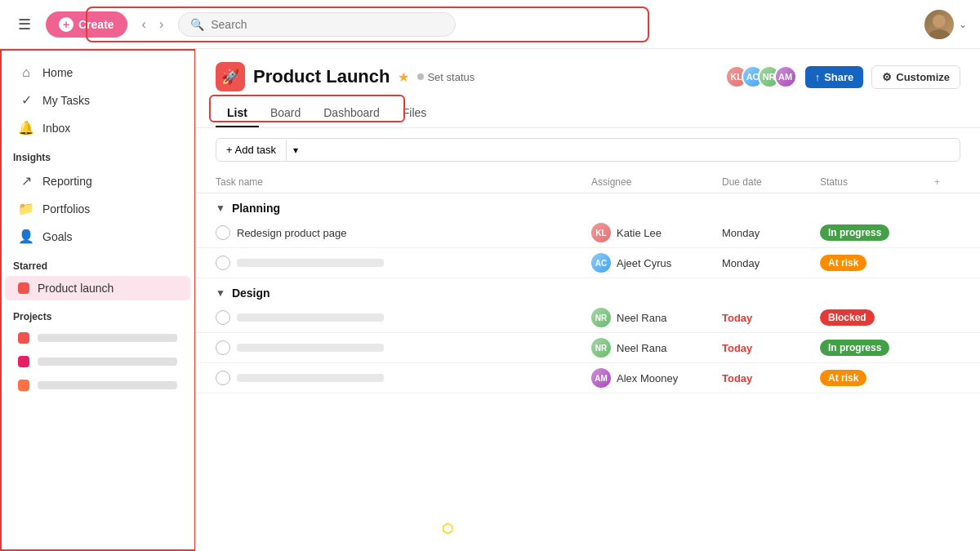  I want to click on assignee-avatar-5: AM, so click(601, 378).